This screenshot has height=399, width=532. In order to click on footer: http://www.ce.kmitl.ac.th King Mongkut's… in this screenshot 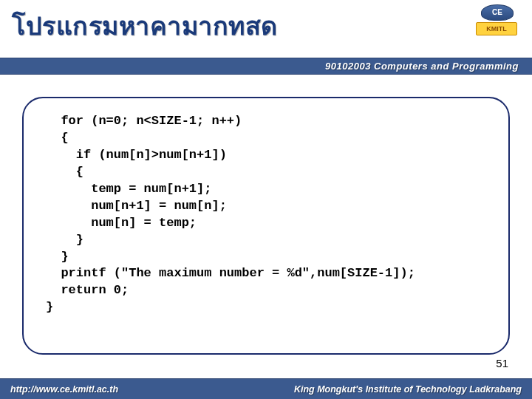, I will do `click(266, 389)`.